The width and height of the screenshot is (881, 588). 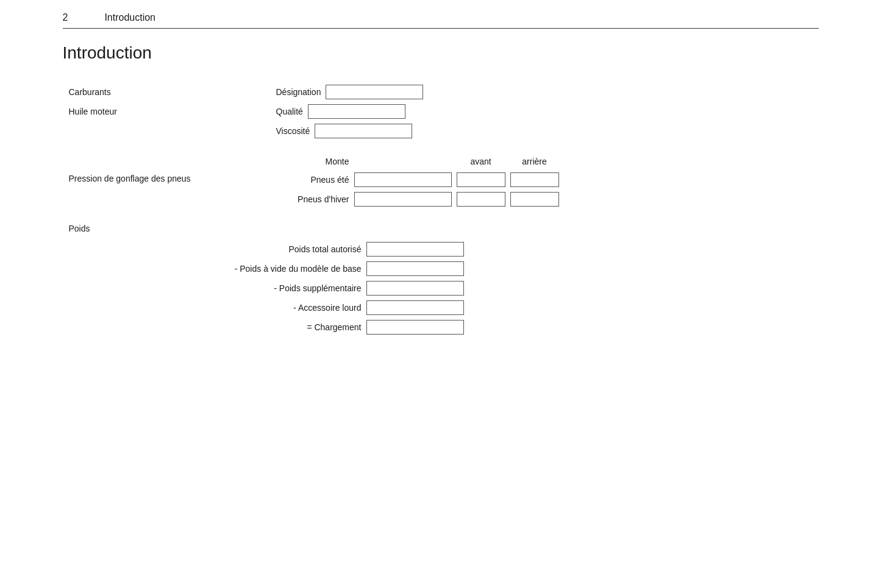 I want to click on poids-total-autorise-input, so click(x=415, y=249).